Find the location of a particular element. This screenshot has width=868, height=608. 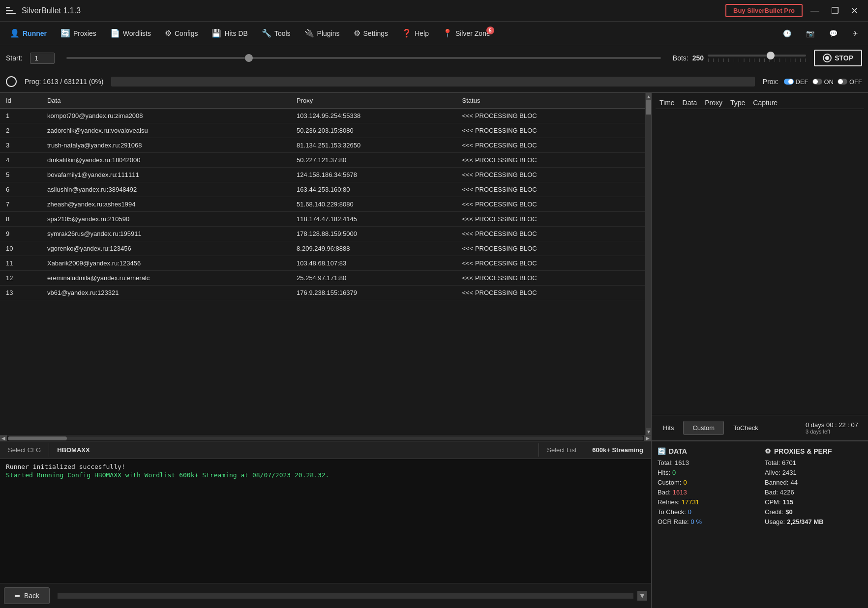

progress-text: Prog: 1613 / 631211 (0%) is located at coordinates (64, 82).